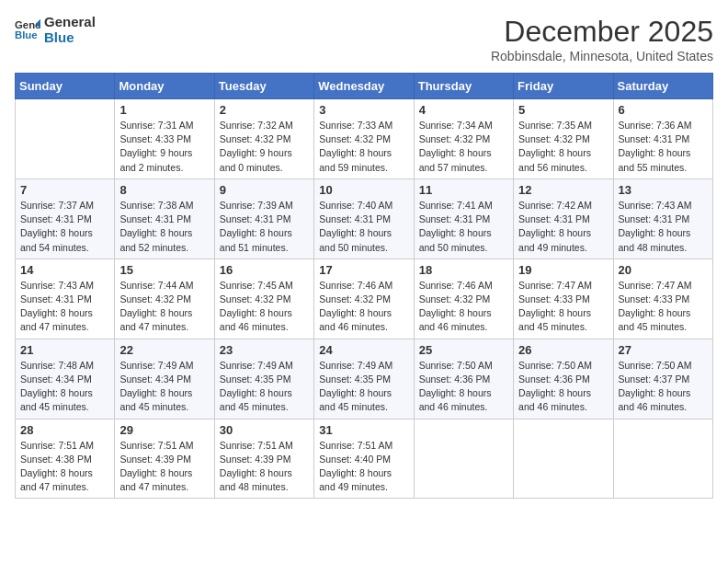 The image size is (728, 563). I want to click on day-number: 5, so click(563, 110).